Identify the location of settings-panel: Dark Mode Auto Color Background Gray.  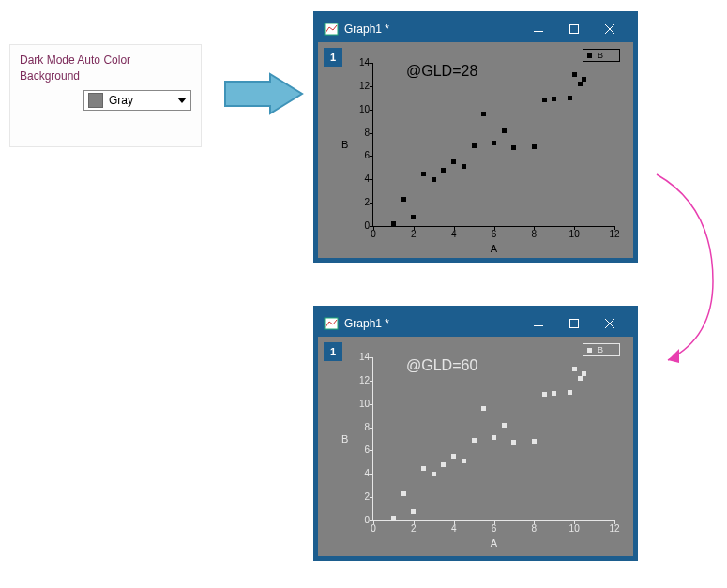
(105, 96).